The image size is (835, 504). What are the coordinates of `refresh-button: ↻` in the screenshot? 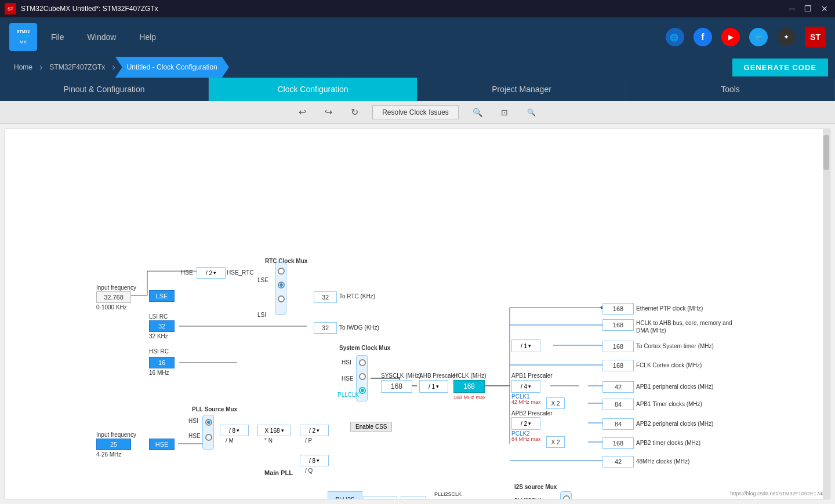 It's located at (355, 112).